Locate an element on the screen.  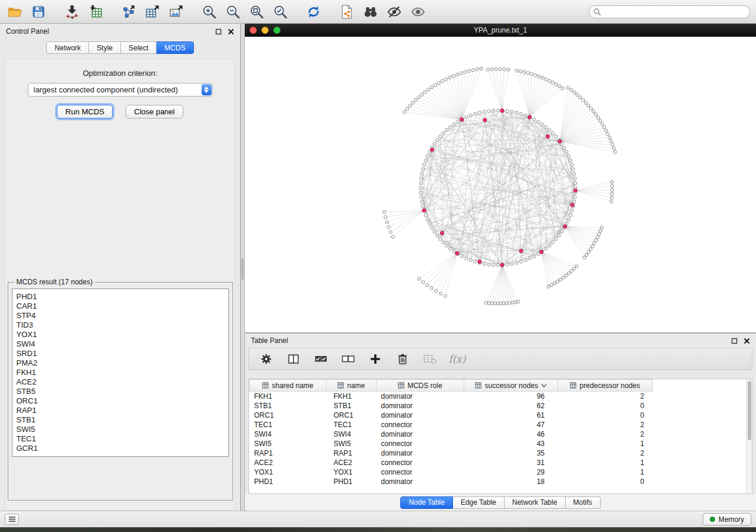
result-item: PHD1 is located at coordinates (120, 297).